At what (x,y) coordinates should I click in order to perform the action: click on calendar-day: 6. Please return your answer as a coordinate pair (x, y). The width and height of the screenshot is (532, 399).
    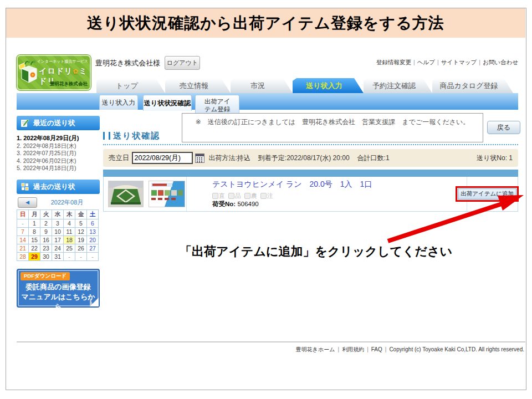
    Looking at the image, I should click on (93, 224).